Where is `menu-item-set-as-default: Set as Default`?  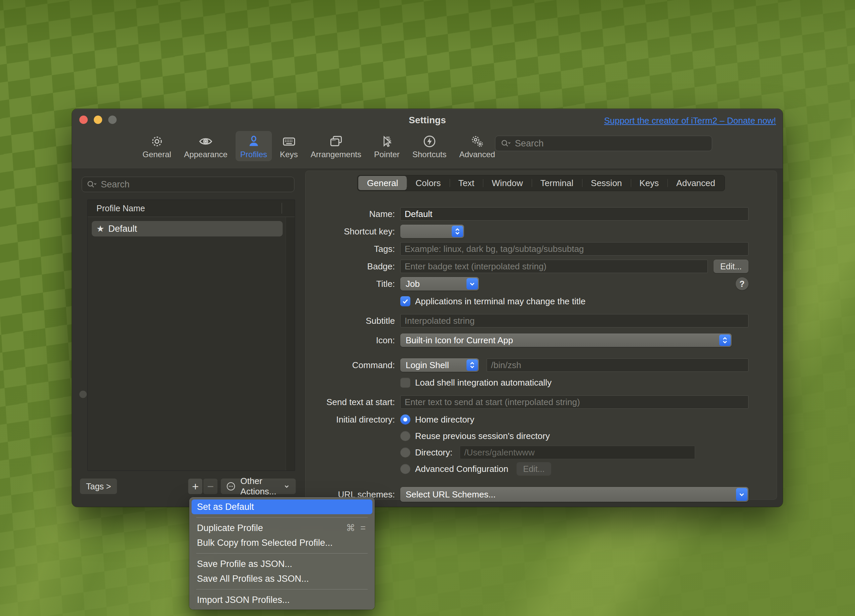
menu-item-set-as-default: Set as Default is located at coordinates (282, 507).